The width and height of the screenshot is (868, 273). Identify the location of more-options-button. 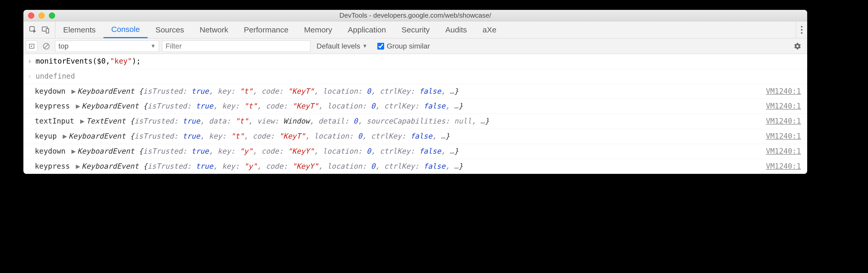
(802, 30).